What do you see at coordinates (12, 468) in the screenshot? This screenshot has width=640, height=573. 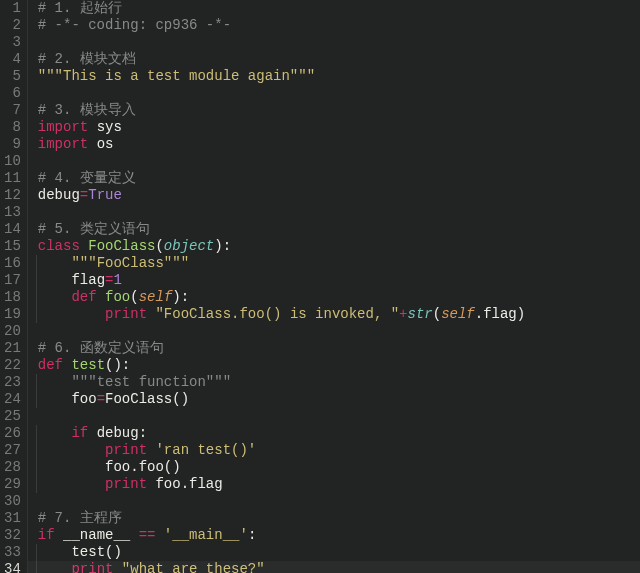 I see `line-number: 28` at bounding box center [12, 468].